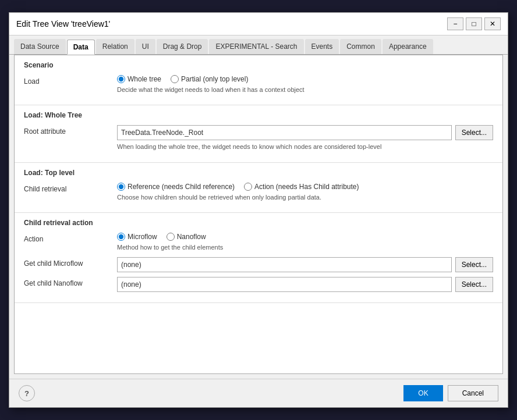  I want to click on tab-ui: UI, so click(146, 47).